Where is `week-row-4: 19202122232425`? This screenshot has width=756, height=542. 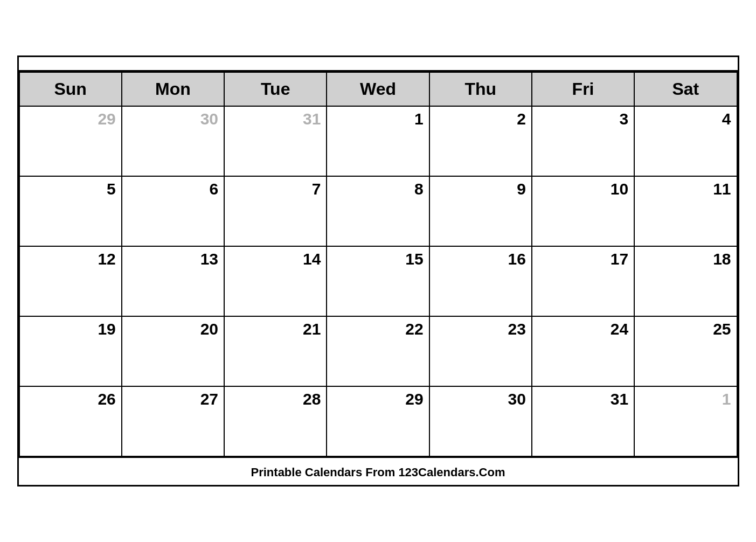
week-row-4: 19202122232425 is located at coordinates (378, 351).